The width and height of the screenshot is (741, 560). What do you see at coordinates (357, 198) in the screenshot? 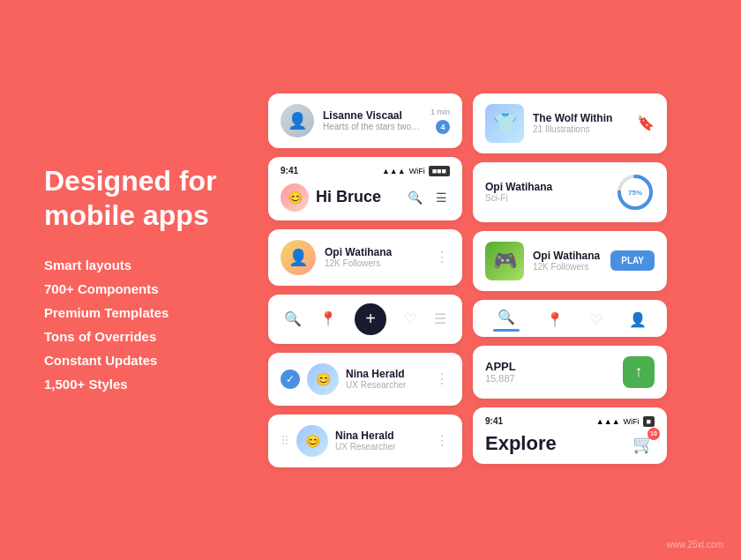
I see `greeting-text: Hi Bruce` at bounding box center [357, 198].